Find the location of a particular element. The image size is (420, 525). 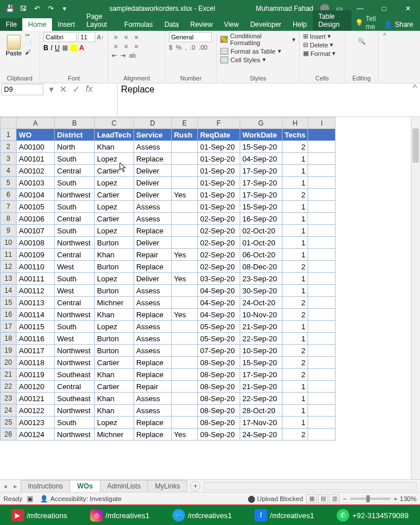

row-header-25: 25 is located at coordinates (9, 422).